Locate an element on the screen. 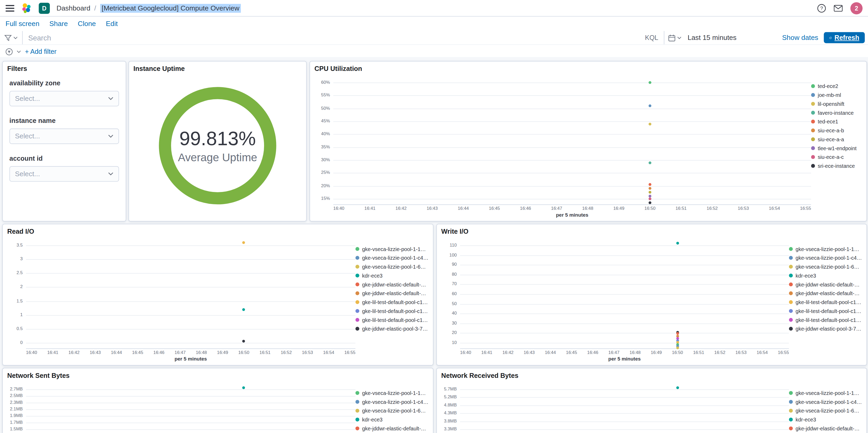 The width and height of the screenshot is (868, 433). x-tick-label: 16:46 is located at coordinates (593, 353).